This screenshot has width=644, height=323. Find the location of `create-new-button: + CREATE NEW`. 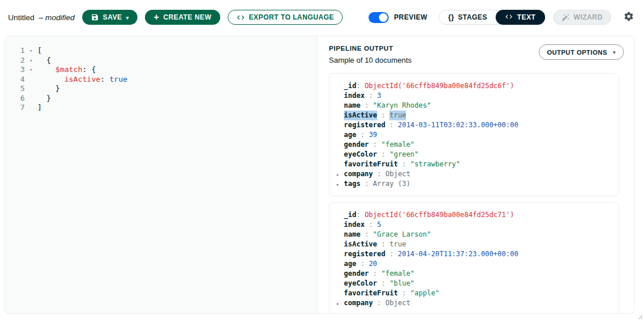

create-new-button: + CREATE NEW is located at coordinates (183, 17).